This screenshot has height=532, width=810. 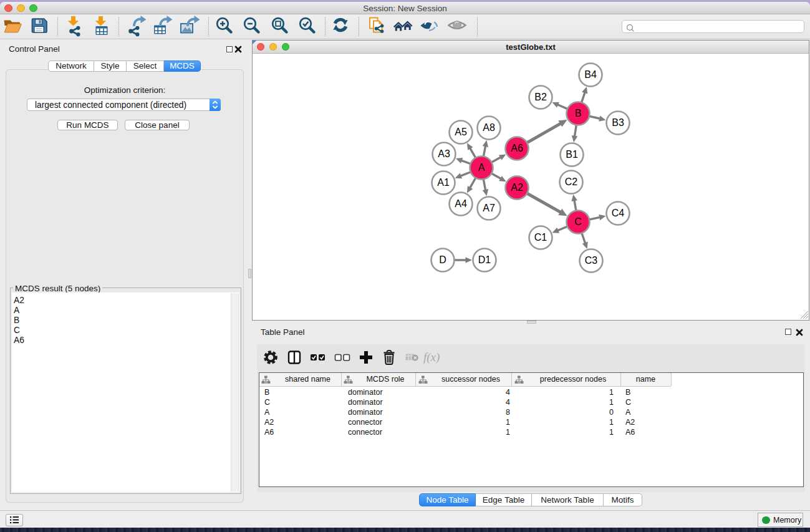 I want to click on svg-text: A7, so click(x=489, y=208).